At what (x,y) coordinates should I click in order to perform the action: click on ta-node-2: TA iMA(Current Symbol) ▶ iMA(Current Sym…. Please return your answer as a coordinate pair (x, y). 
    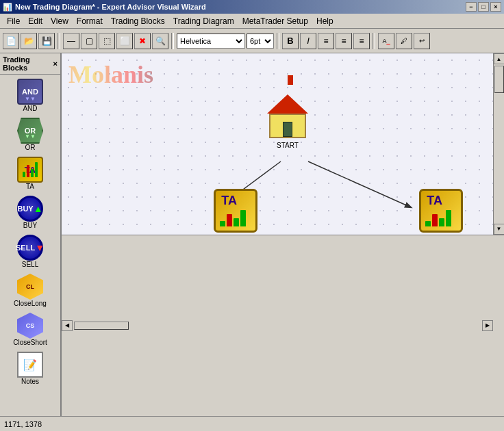
    Looking at the image, I should click on (433, 212).